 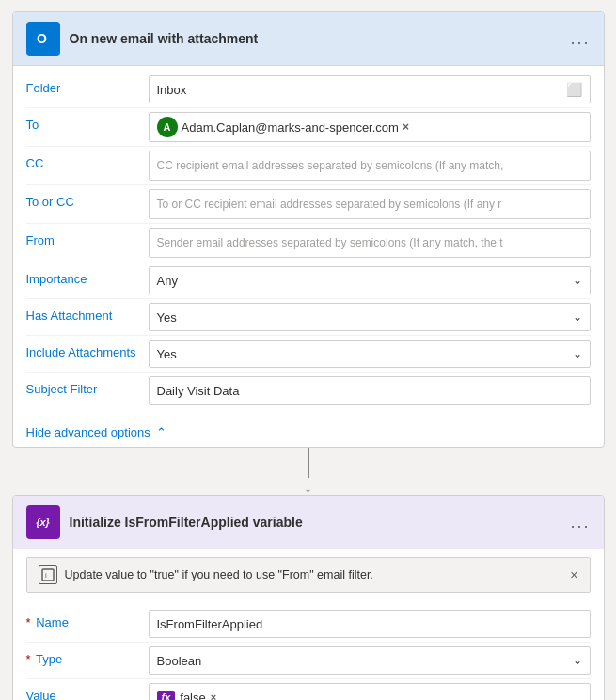 What do you see at coordinates (87, 386) in the screenshot?
I see `label-subject-filter: Subject Filter` at bounding box center [87, 386].